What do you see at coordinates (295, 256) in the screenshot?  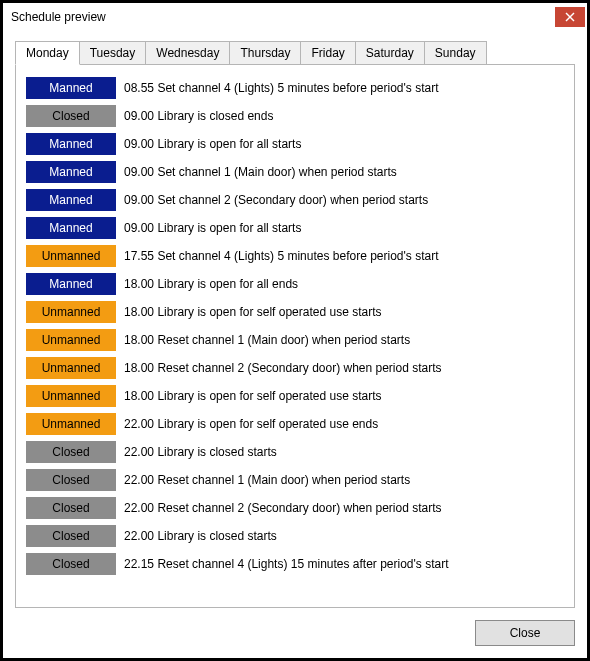 I see `schedule-row: Unmanned17.55 Set channel 4 (Lights) 5 m…` at bounding box center [295, 256].